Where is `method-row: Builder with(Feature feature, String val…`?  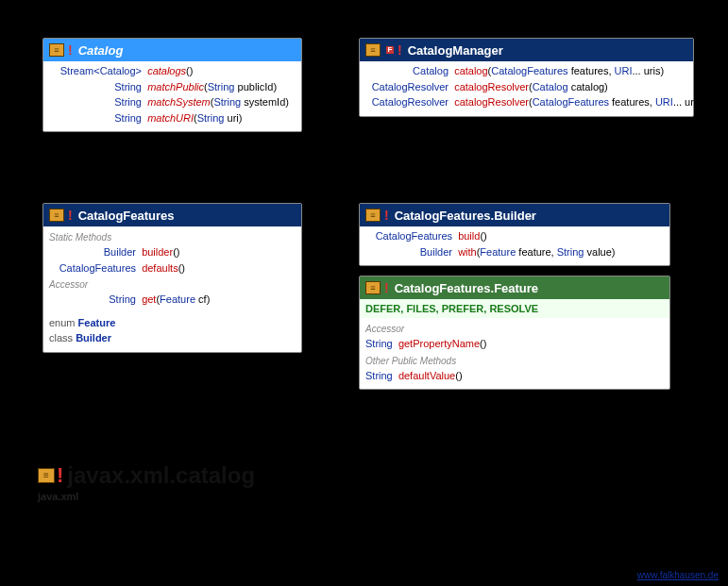 method-row: Builder with(Feature feature, String val… is located at coordinates (515, 253).